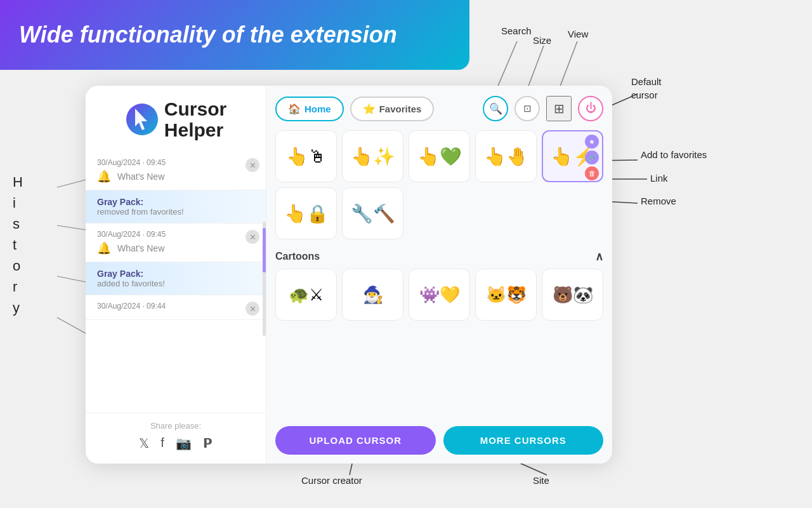 The image size is (812, 508). I want to click on favorites-tab: ⭐ Favorites, so click(392, 109).